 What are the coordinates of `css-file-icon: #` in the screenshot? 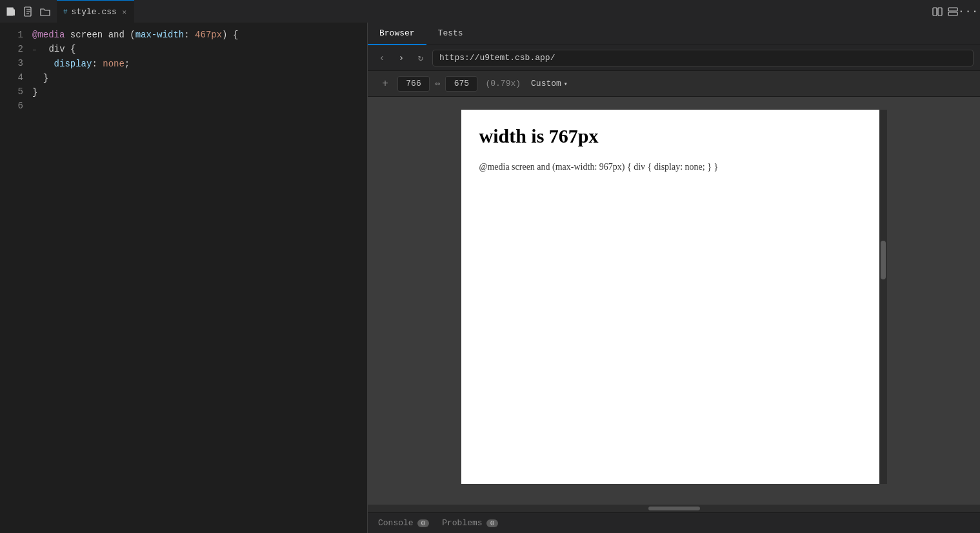 It's located at (66, 12).